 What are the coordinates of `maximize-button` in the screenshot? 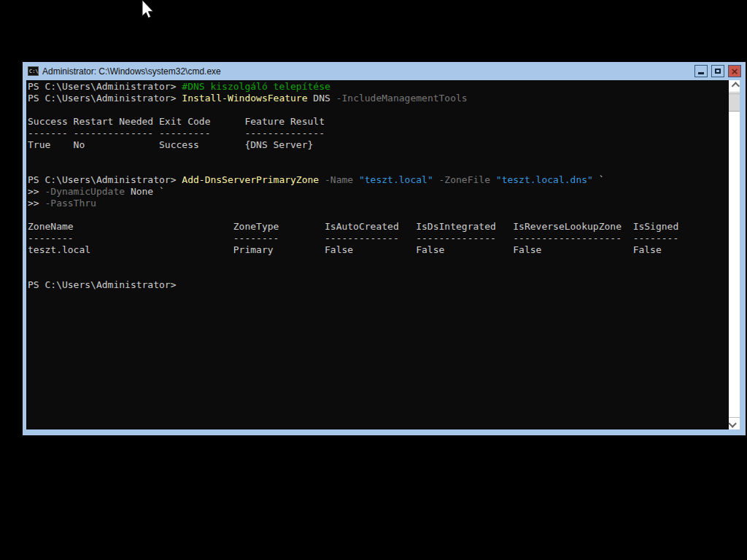 It's located at (718, 71).